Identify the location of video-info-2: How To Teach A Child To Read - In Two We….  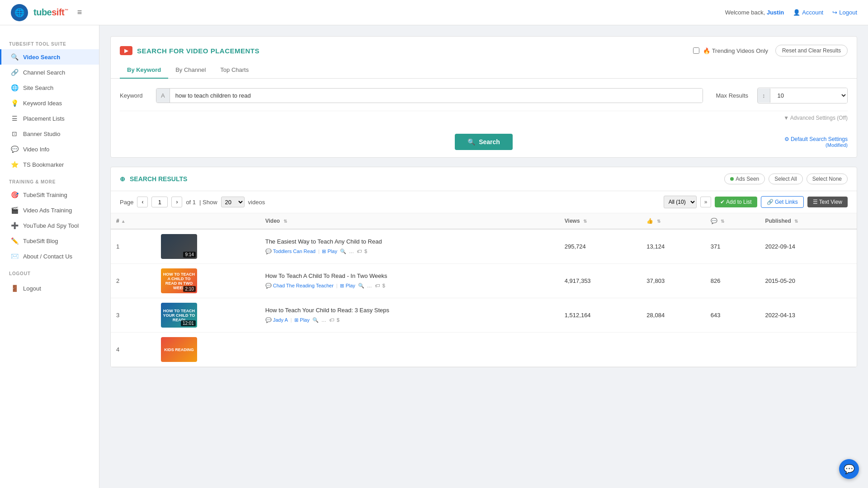
(410, 281).